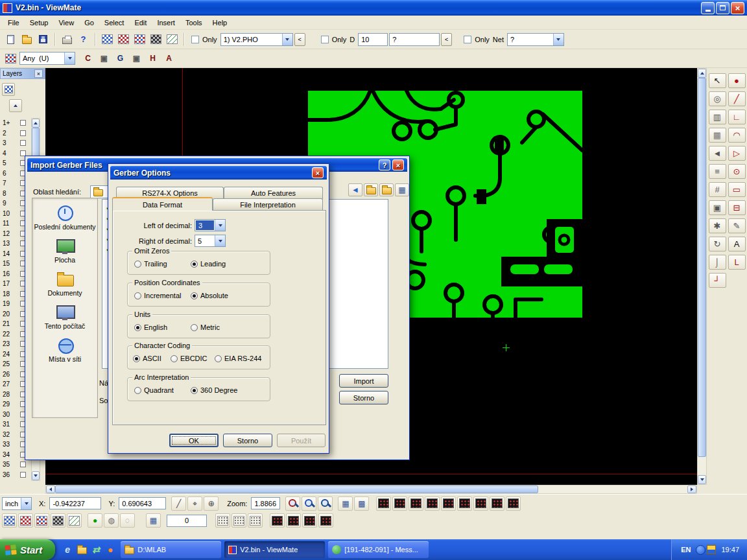 This screenshot has width=747, height=560. What do you see at coordinates (112, 520) in the screenshot?
I see `highlight-lamp-icon: ◍` at bounding box center [112, 520].